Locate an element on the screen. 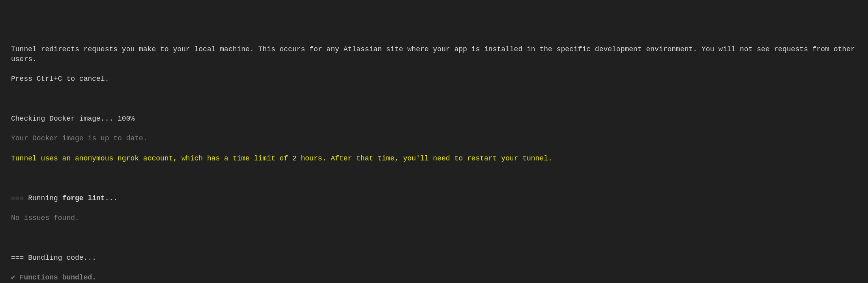  docker-uptodate: Your Docker image is up to date. is located at coordinates (434, 139).